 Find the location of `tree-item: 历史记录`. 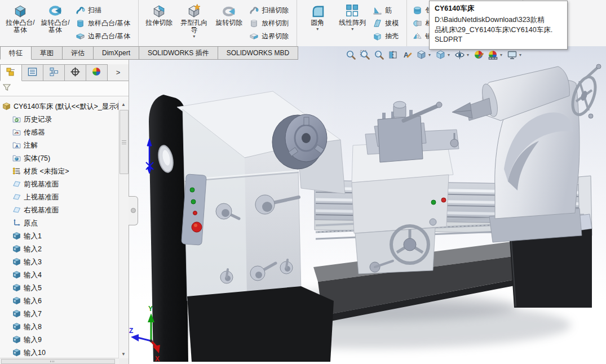

tree-item: 历史记录 is located at coordinates (60, 119).